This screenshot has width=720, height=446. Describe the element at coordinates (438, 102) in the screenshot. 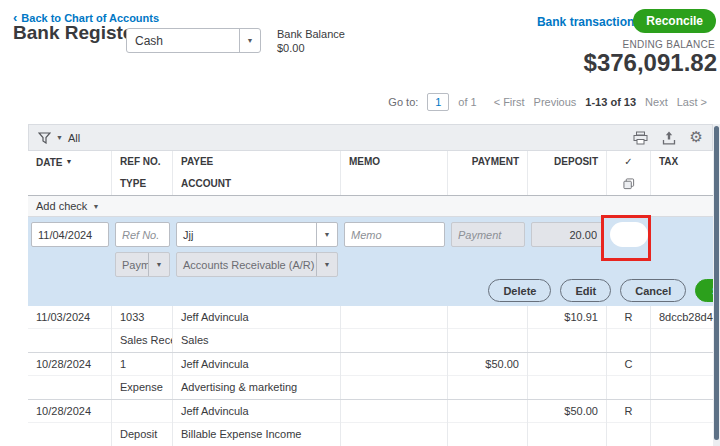

I see `page-number-input` at that location.